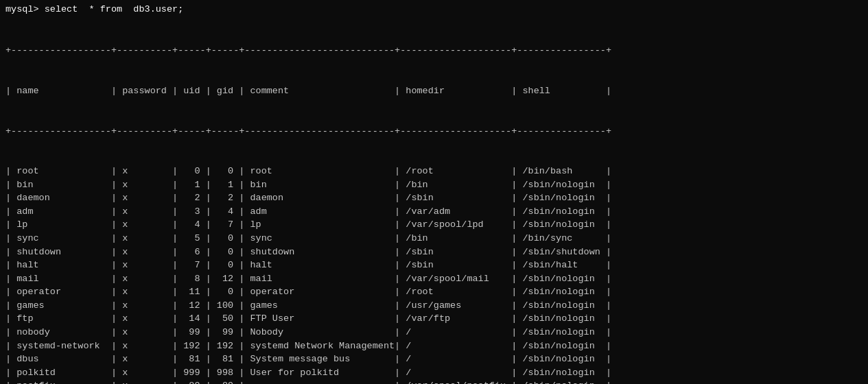  Describe the element at coordinates (434, 239) in the screenshot. I see `table-row: | sync | x | 5 | 0 | sync | /bin | /bin/…` at that location.